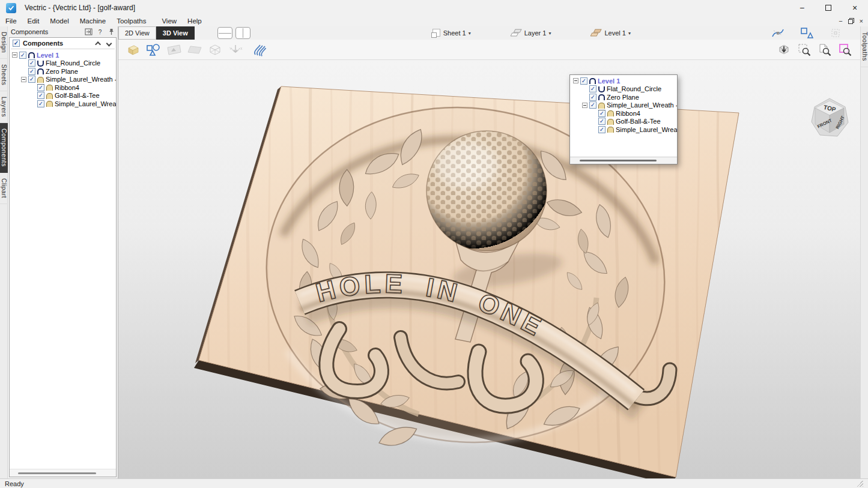 Image resolution: width=868 pixels, height=488 pixels. I want to click on window-title: Vectric - {Vectric Ltd} - [golf-award], so click(80, 8).